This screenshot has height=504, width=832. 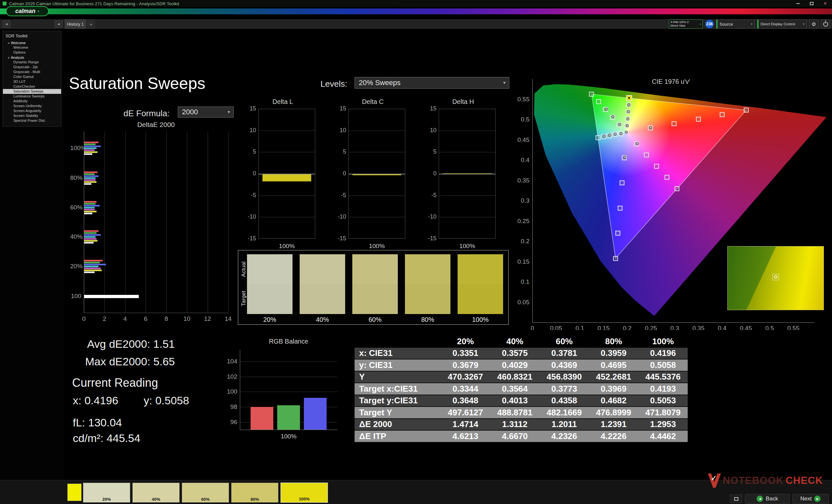 I want to click on swatch-label: 20%, so click(x=270, y=320).